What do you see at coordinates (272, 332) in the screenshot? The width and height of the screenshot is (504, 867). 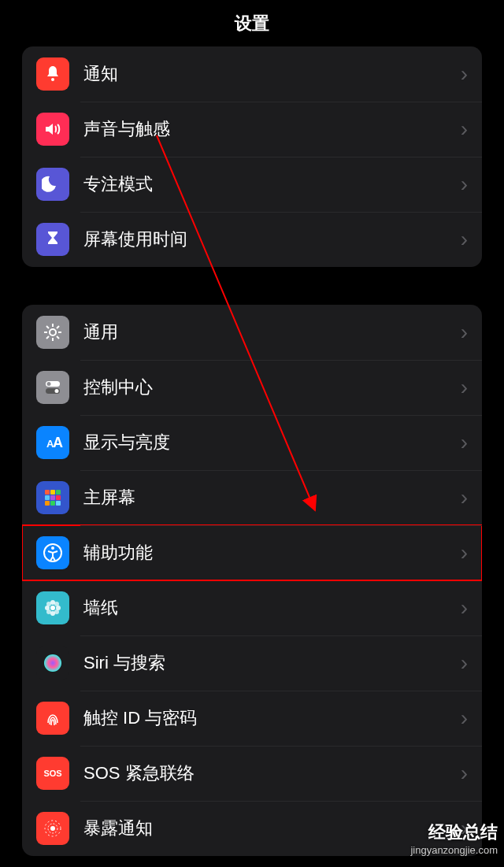 I see `settings-row-label: 通用` at bounding box center [272, 332].